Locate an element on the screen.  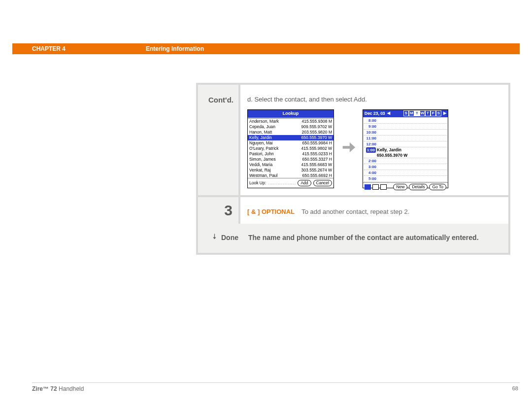
down-arrow-icon is located at coordinates (215, 238).